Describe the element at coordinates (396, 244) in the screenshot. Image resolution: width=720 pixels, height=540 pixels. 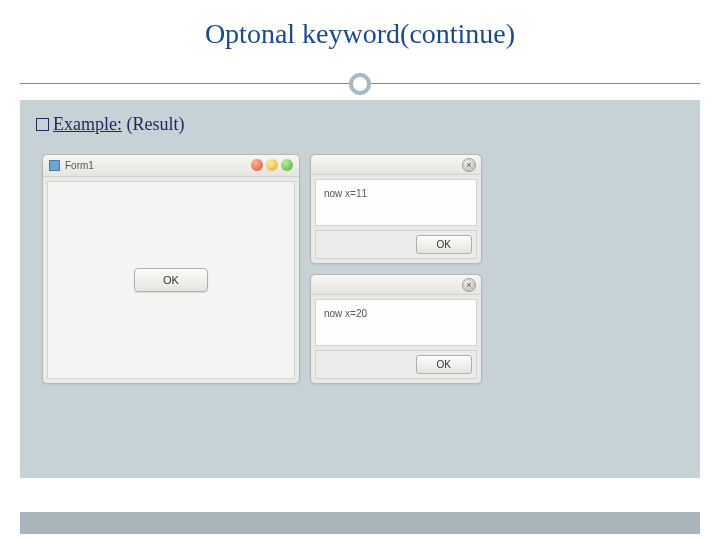
I see `dialog1-buttonbar: OK` at that location.